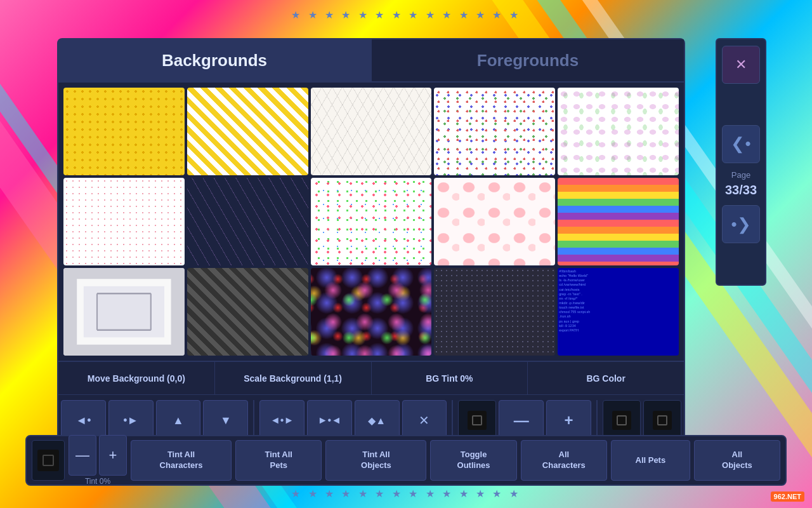  Describe the element at coordinates (741, 162) in the screenshot. I see `right-panel: ✕ ❮• Page 33/33 •❯` at that location.